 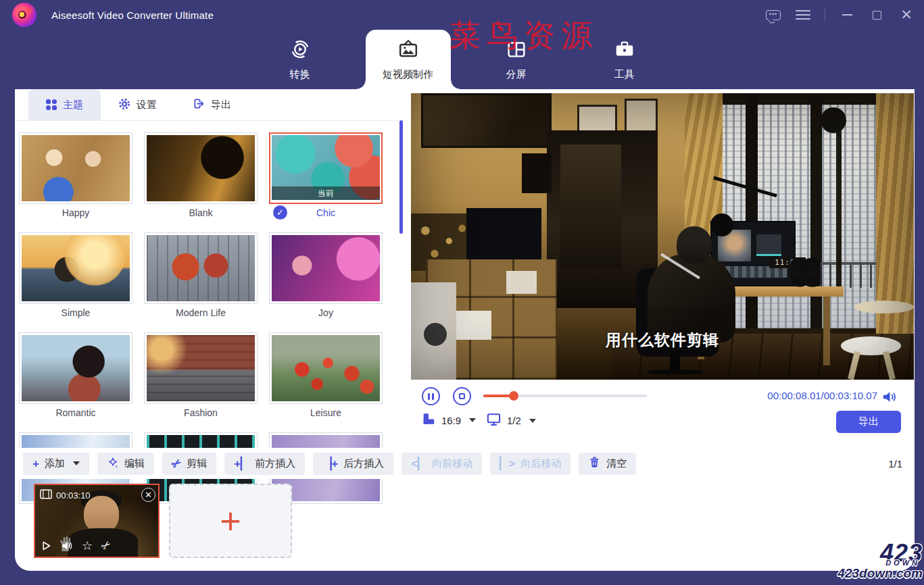 I want to click on clip-effect-icon: ☆, so click(x=87, y=546).